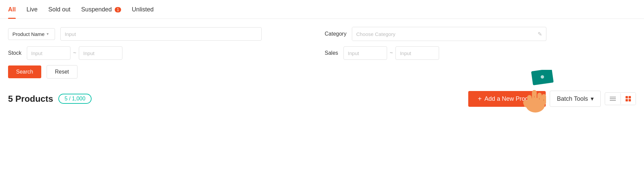 This screenshot has width=644, height=179. I want to click on sales-filter: Sales ~, so click(480, 53).